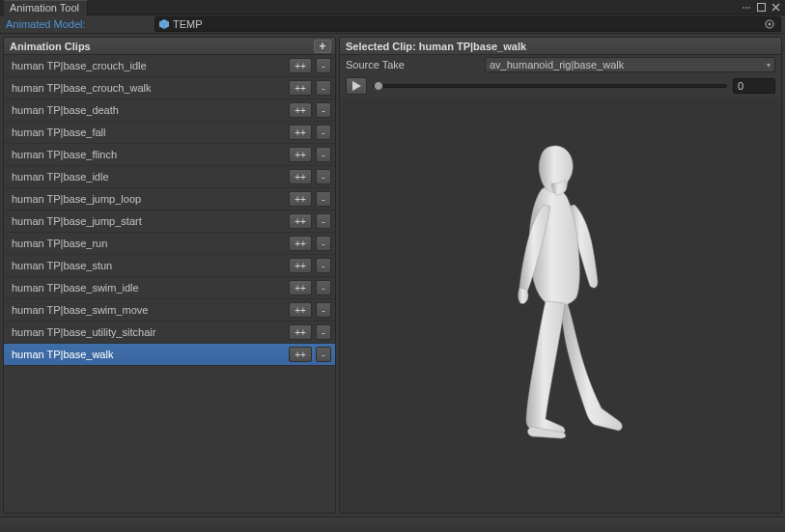  What do you see at coordinates (79, 24) in the screenshot?
I see `animated-model-label: Animated Model:` at bounding box center [79, 24].